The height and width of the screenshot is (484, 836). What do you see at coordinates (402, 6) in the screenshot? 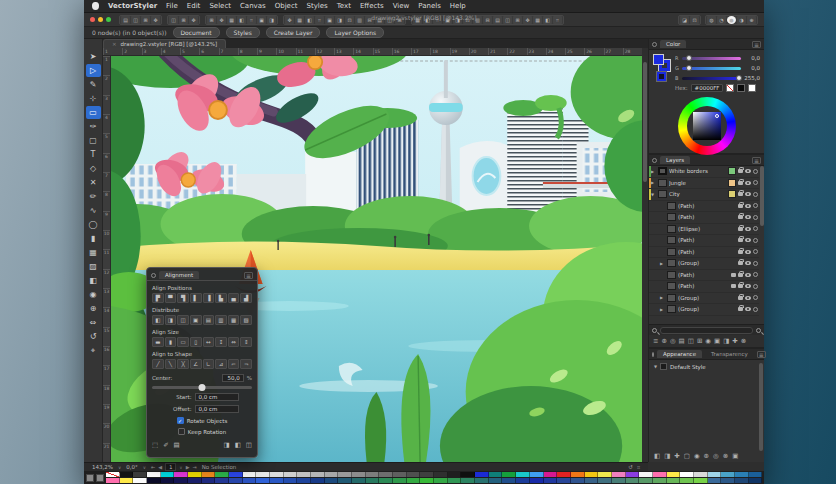
I see `menu-item-view: View` at bounding box center [402, 6].